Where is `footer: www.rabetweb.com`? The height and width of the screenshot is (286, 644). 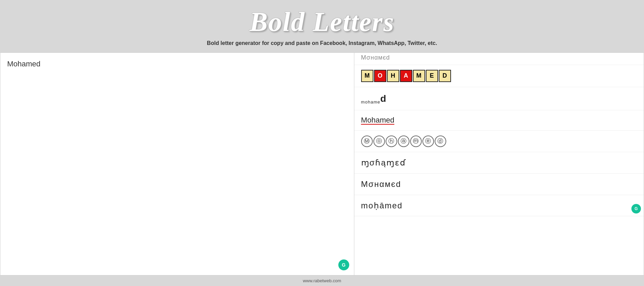
footer: www.rabetweb.com is located at coordinates (322, 281).